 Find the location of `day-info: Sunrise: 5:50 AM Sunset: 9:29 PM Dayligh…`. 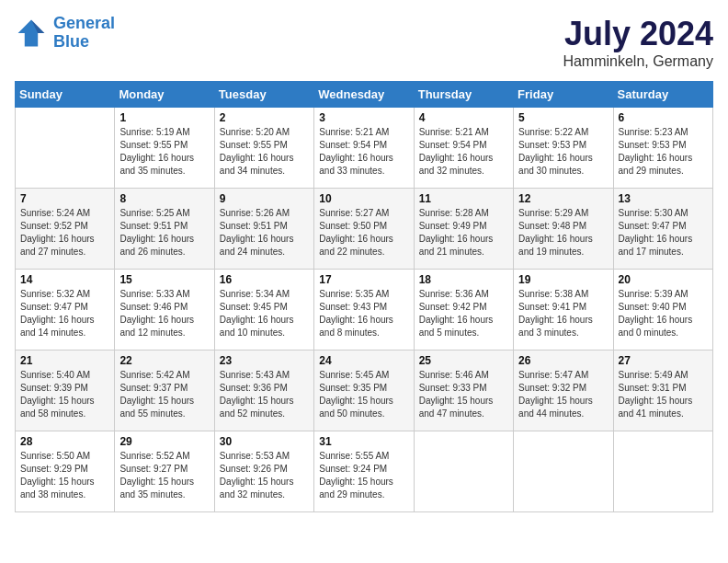

day-info: Sunrise: 5:50 AM Sunset: 9:29 PM Dayligh… is located at coordinates (64, 476).